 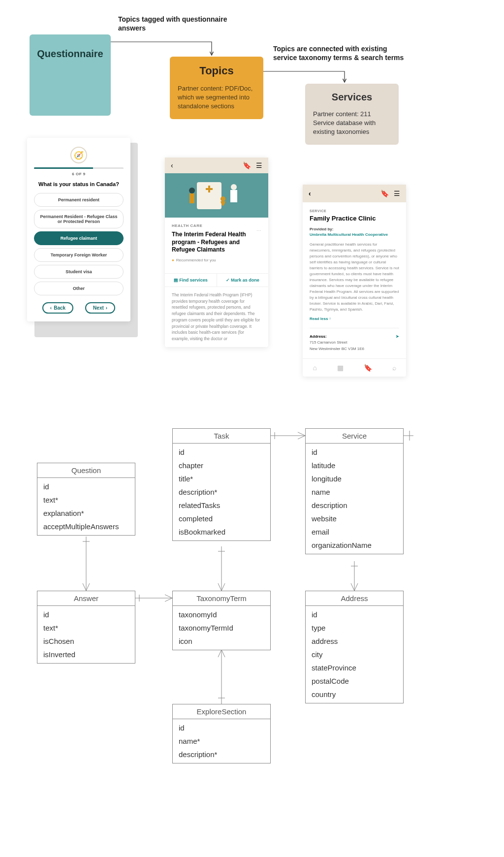 I want to click on provided-by-label: Provided by:, so click(x=354, y=229).